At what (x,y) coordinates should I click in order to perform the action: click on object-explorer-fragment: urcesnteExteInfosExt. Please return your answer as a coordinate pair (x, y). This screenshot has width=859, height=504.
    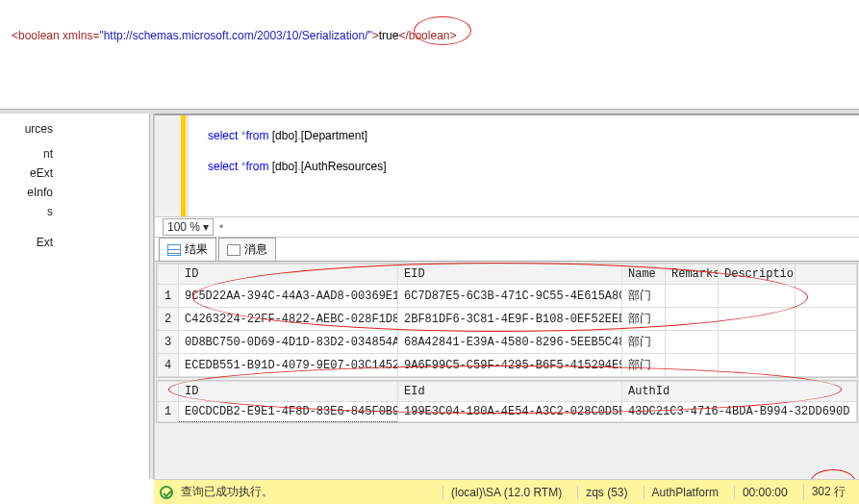
    Looking at the image, I should click on (27, 296).